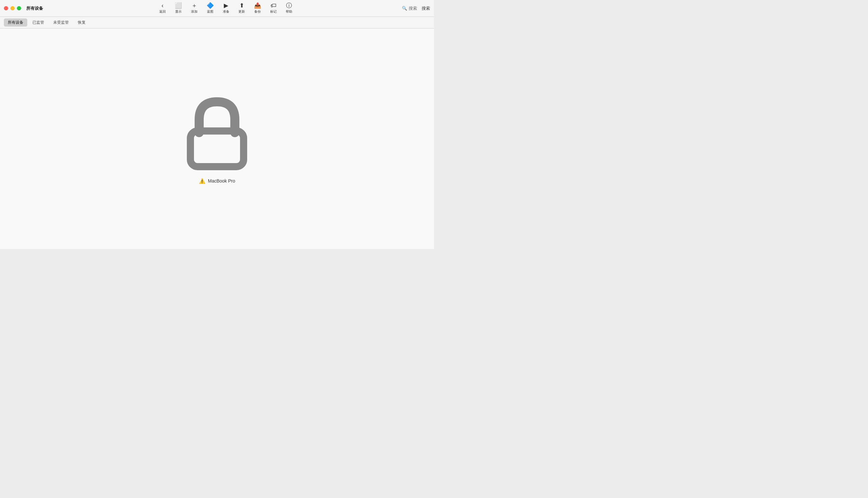 Image resolution: width=868 pixels, height=498 pixels. Describe the element at coordinates (217, 133) in the screenshot. I see `lock-icon` at that location.